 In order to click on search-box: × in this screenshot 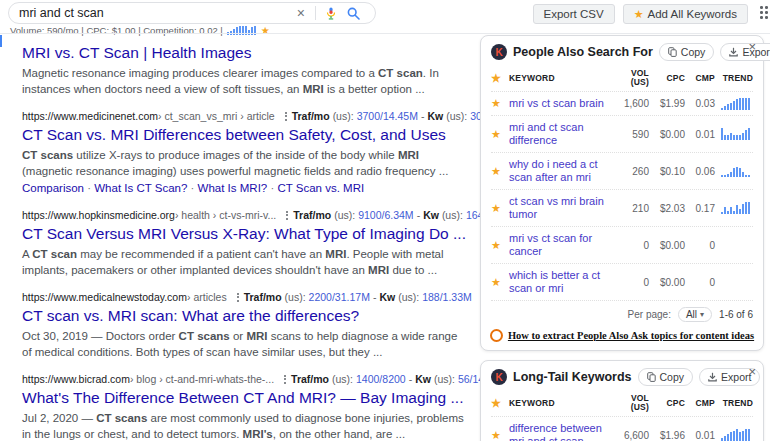, I will do `click(192, 13)`.